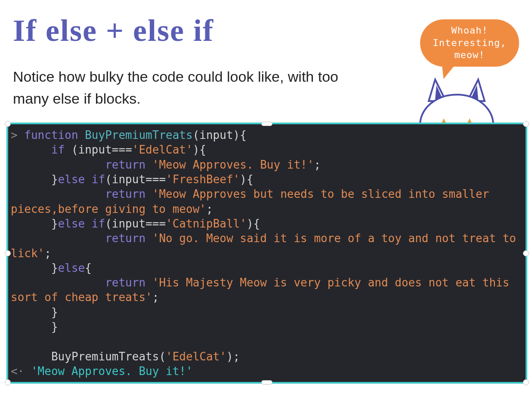 This screenshot has height=406, width=532. Describe the element at coordinates (17, 371) in the screenshot. I see `output-prompt-icon: <·` at that location.